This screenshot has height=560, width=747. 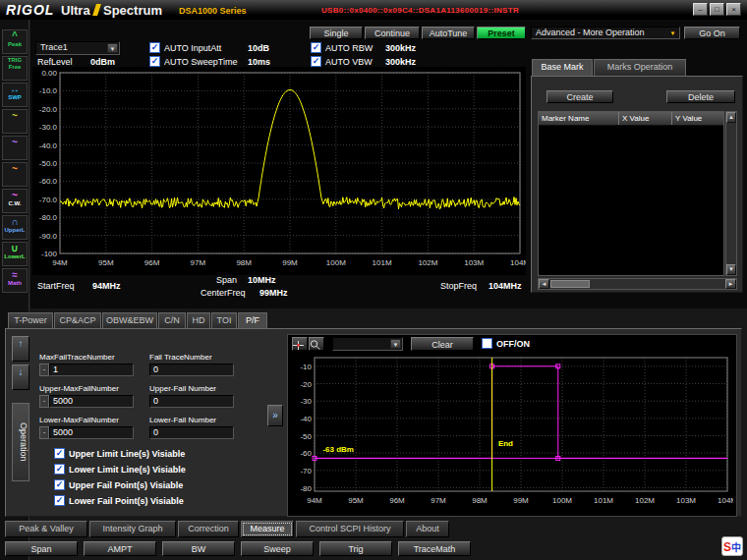 What do you see at coordinates (521, 501) in the screenshot?
I see `svg-text: 99M` at bounding box center [521, 501].